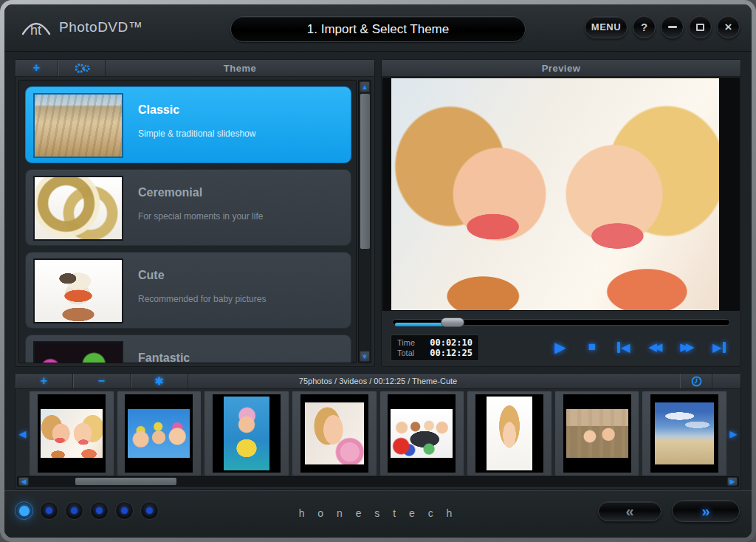 Image resolution: width=756 pixels, height=542 pixels. I want to click on previous-button: ◀, so click(624, 347).